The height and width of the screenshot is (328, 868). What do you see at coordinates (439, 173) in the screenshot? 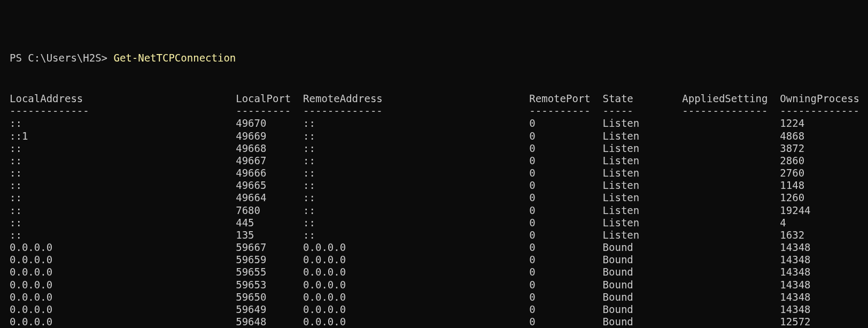
I see `table-row: :: 49666 :: 0 Listen 2760` at bounding box center [439, 173].